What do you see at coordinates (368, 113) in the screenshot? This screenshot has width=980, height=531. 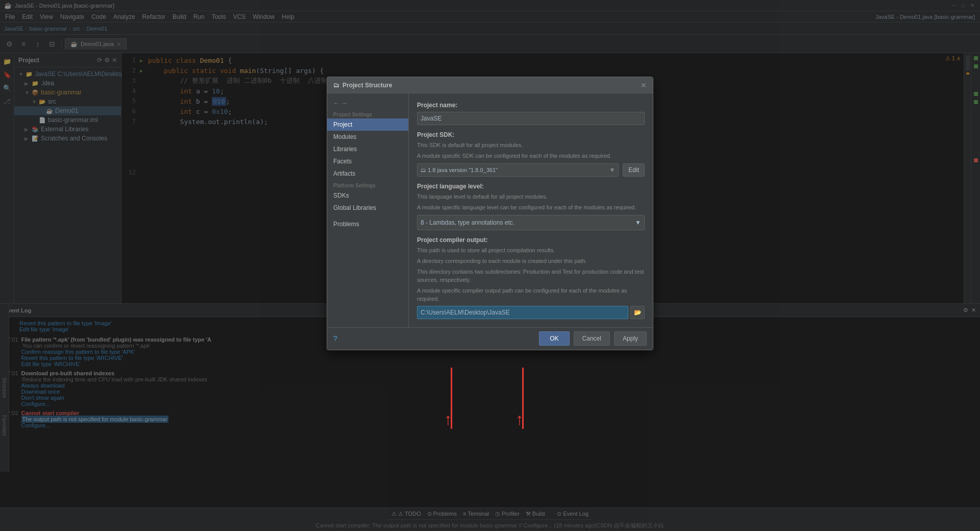 I see `project-settings-label: Project Settings` at bounding box center [368, 113].